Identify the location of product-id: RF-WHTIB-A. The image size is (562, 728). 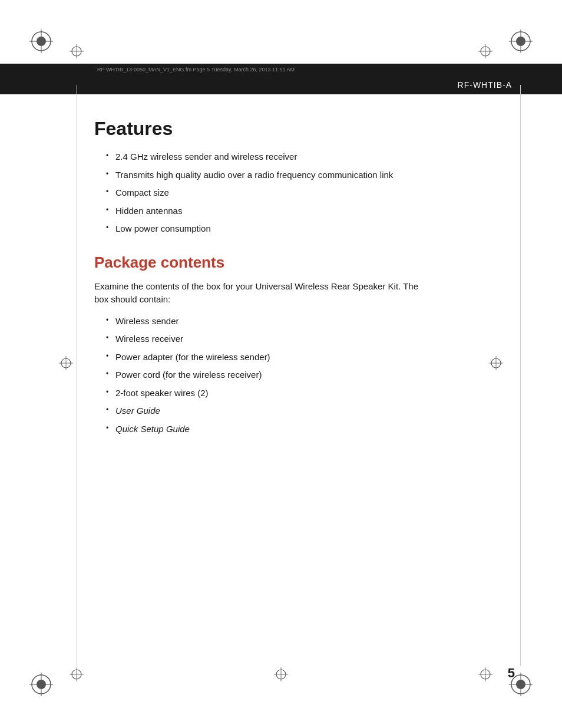
(485, 85).